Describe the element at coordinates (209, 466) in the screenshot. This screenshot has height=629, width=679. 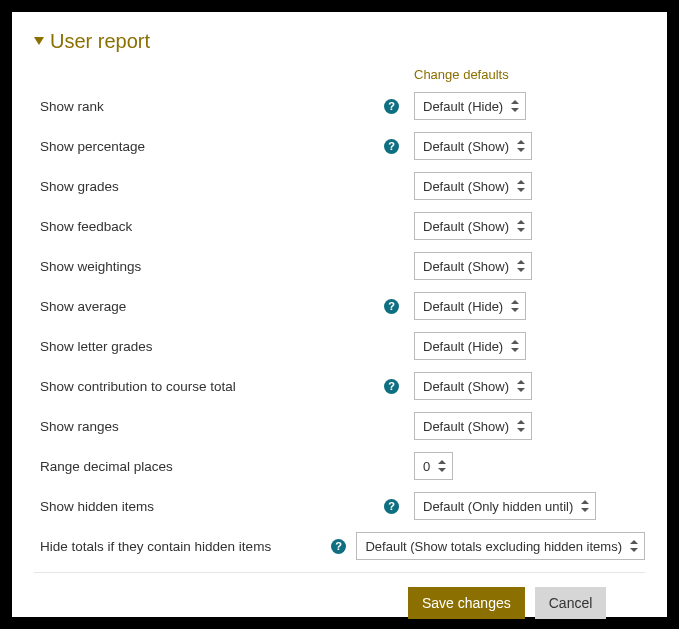
I see `label-range-decimal: Range decimal places` at that location.